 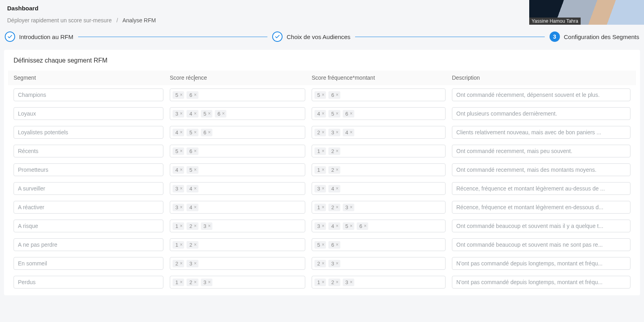 What do you see at coordinates (238, 263) in the screenshot?
I see `recence-tags: 2×3×` at bounding box center [238, 263].